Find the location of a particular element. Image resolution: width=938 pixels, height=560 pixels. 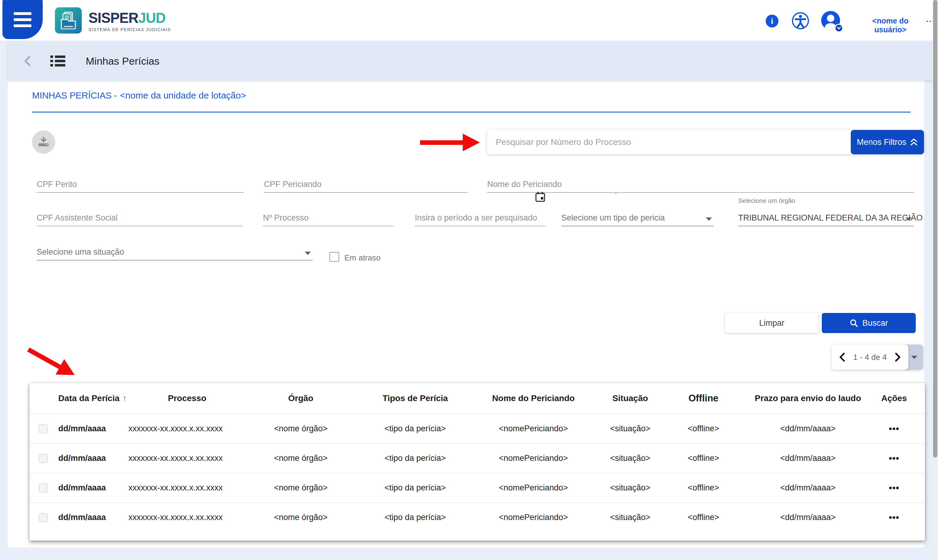

tipo-pericia-placeholder: Selecione um tipo de pericia is located at coordinates (613, 218).